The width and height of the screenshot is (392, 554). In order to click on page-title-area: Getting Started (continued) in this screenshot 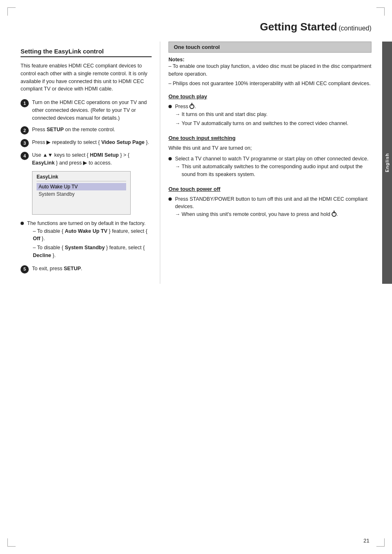, I will do `click(196, 29)`.